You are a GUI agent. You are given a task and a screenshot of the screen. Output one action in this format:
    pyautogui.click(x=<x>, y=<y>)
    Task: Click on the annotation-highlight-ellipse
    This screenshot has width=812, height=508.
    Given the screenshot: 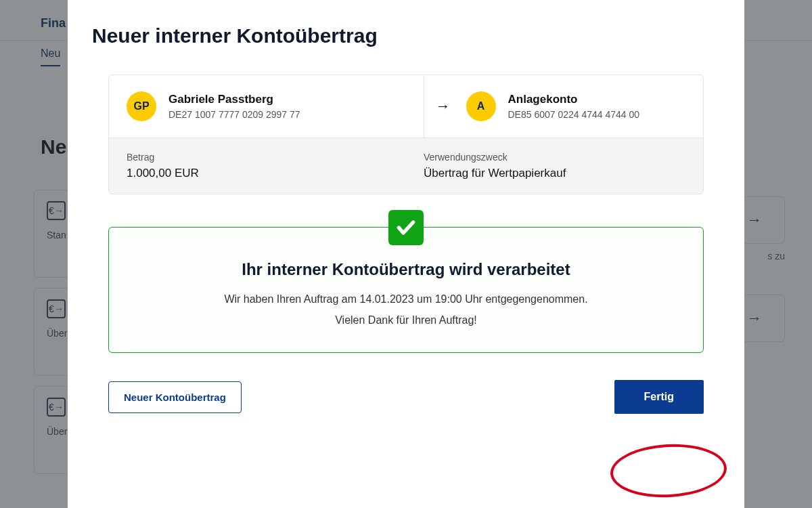 What is the action you would take?
    pyautogui.click(x=669, y=471)
    